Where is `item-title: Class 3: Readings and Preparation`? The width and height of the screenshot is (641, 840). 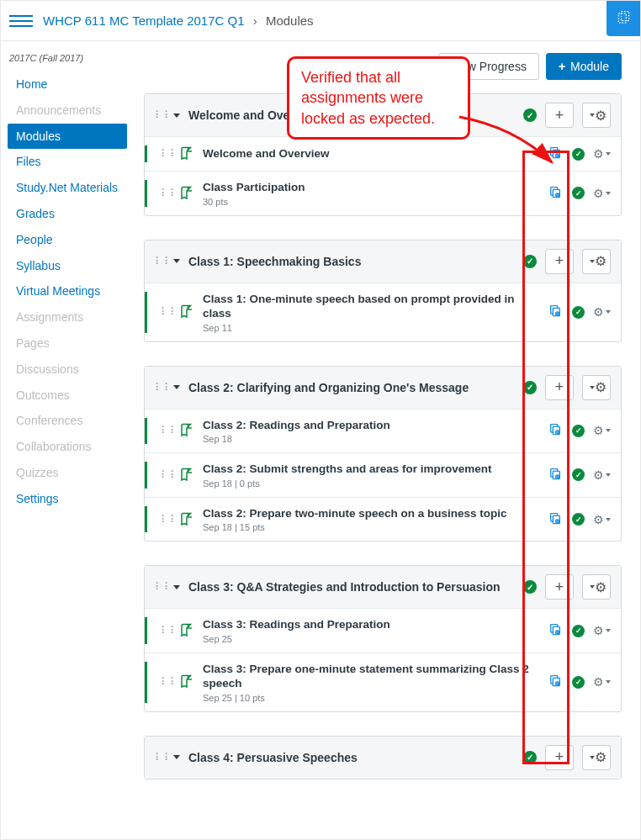 item-title: Class 3: Readings and Preparation is located at coordinates (372, 625).